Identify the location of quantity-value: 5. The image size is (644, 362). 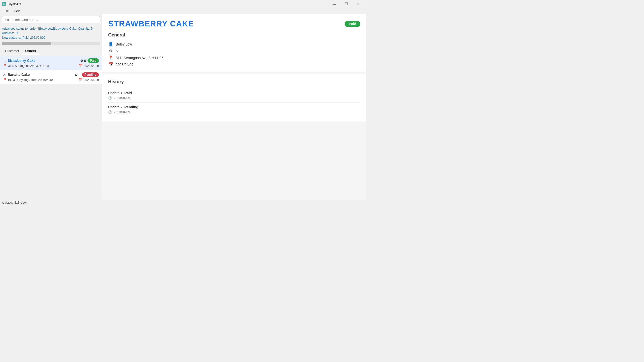
(117, 51).